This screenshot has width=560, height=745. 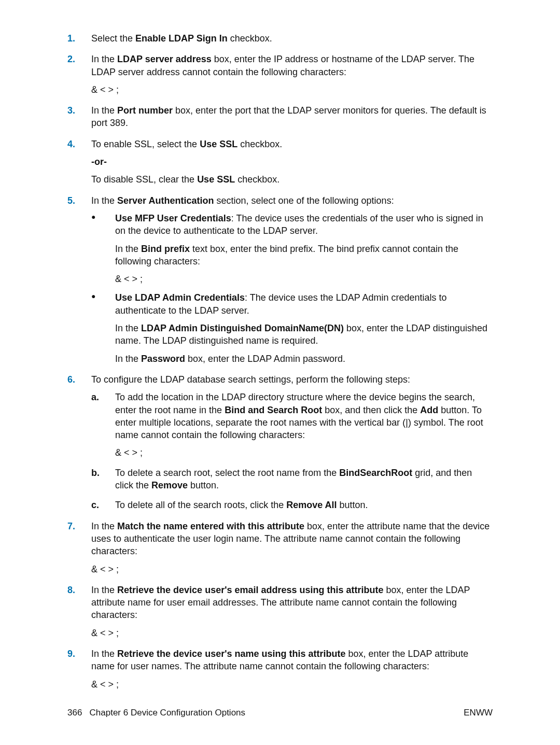 What do you see at coordinates (75, 712) in the screenshot?
I see `page-number: 366` at bounding box center [75, 712].